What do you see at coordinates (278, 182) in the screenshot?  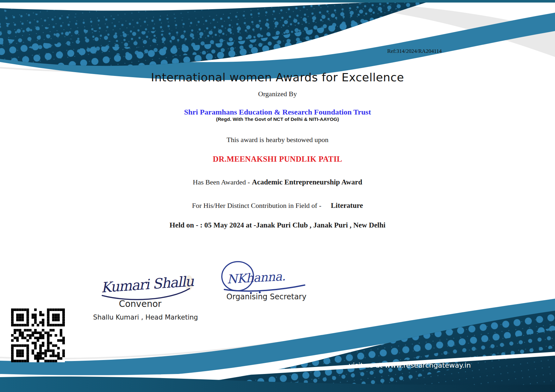 I see `award-line: Has Been Awarded -Academic Entrepreneurs…` at bounding box center [278, 182].